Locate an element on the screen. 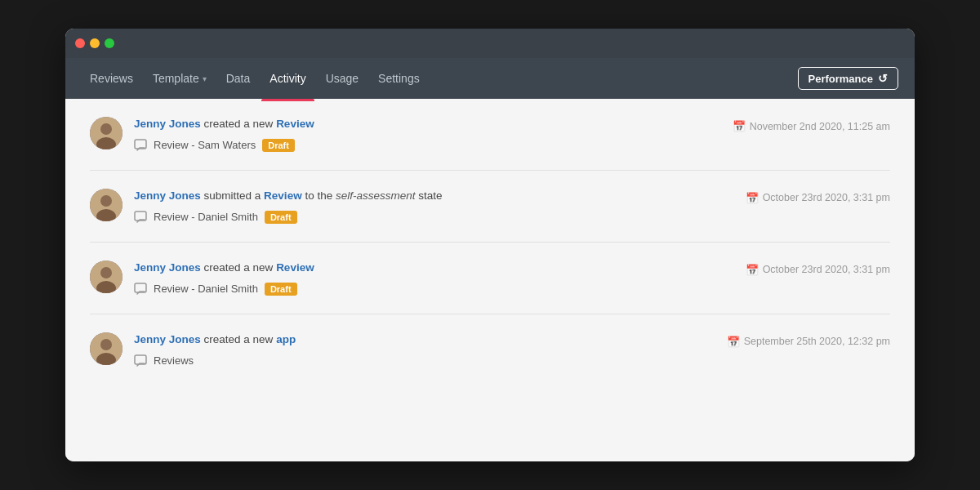 Image resolution: width=980 pixels, height=490 pixels. draft-badge-3: Draft is located at coordinates (281, 289).